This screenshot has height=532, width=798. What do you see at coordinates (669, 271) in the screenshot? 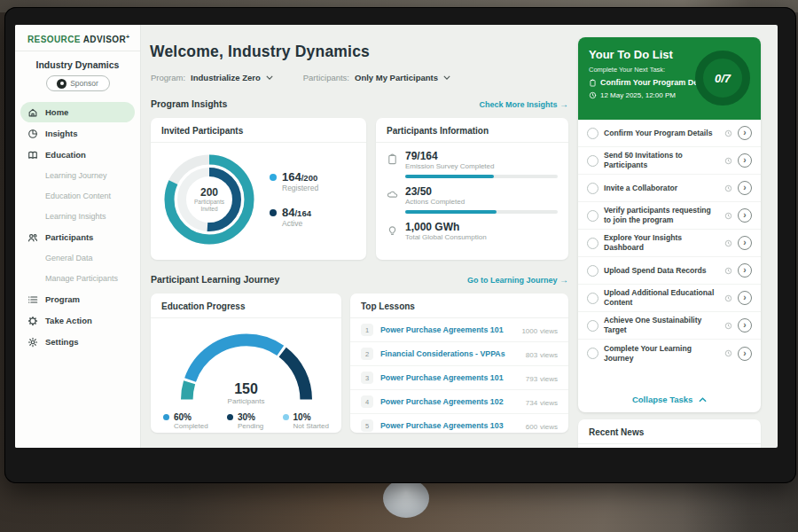
I see `task-row: Upload Spend Data Records ›` at bounding box center [669, 271].